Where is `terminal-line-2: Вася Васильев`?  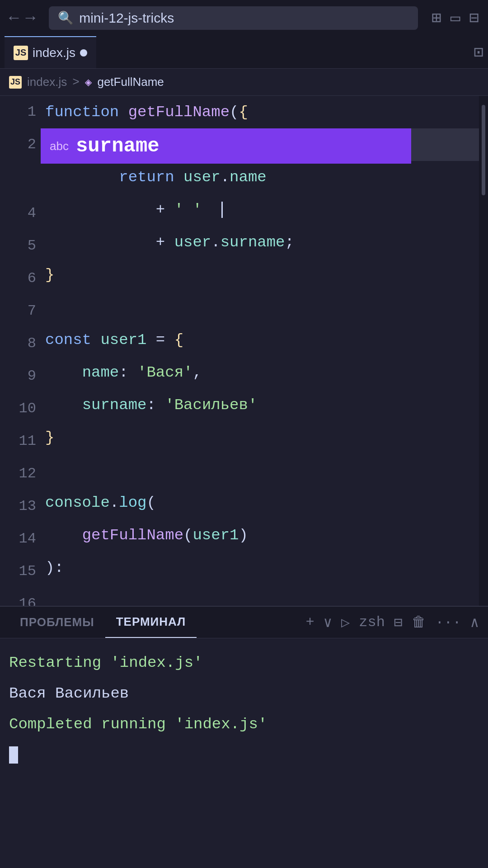
terminal-line-2: Вася Васильев is located at coordinates (244, 693).